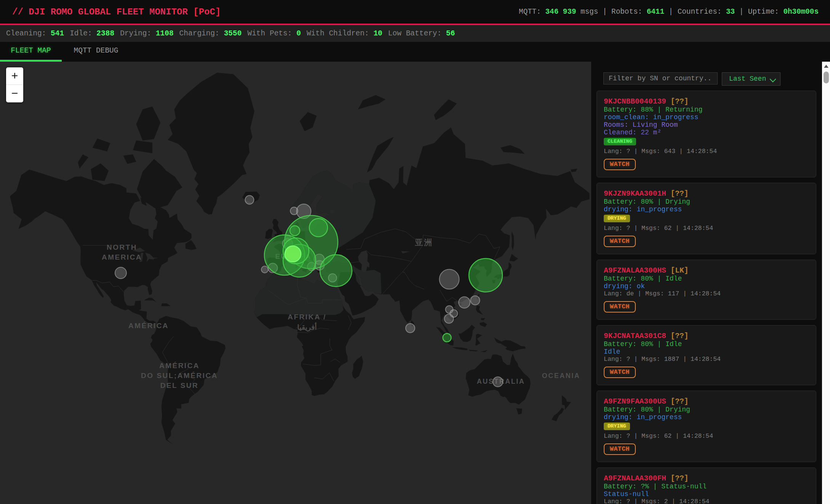 The image size is (830, 504). Describe the element at coordinates (179, 375) in the screenshot. I see `svg-text: DO SUL;AMÉRICA` at that location.